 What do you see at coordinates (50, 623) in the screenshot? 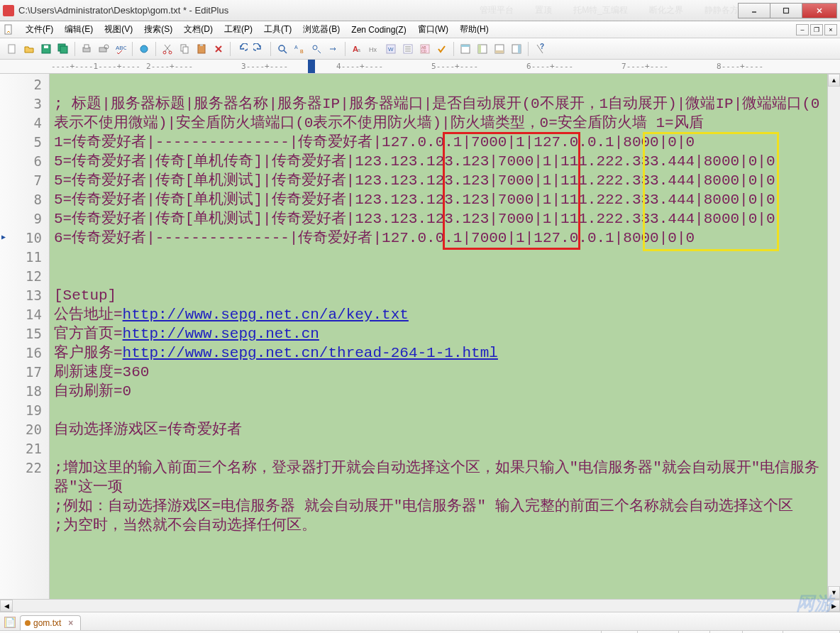
I see `document-tab: gom.txt ×` at bounding box center [50, 623].